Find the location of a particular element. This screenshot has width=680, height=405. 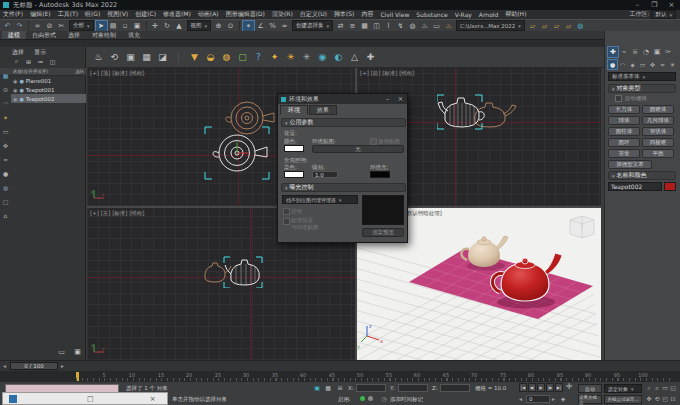

redo-icon: ↷ is located at coordinates (20, 26).